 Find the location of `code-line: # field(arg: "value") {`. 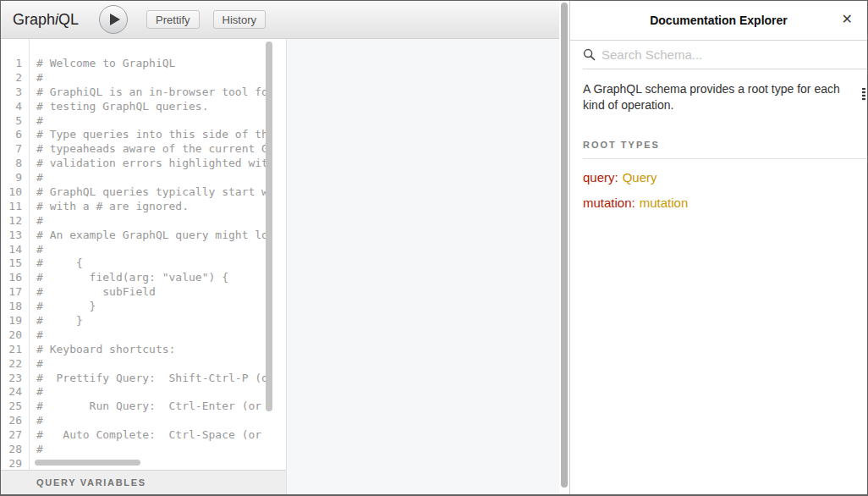

code-line: # field(arg: "value") { is located at coordinates (161, 278).